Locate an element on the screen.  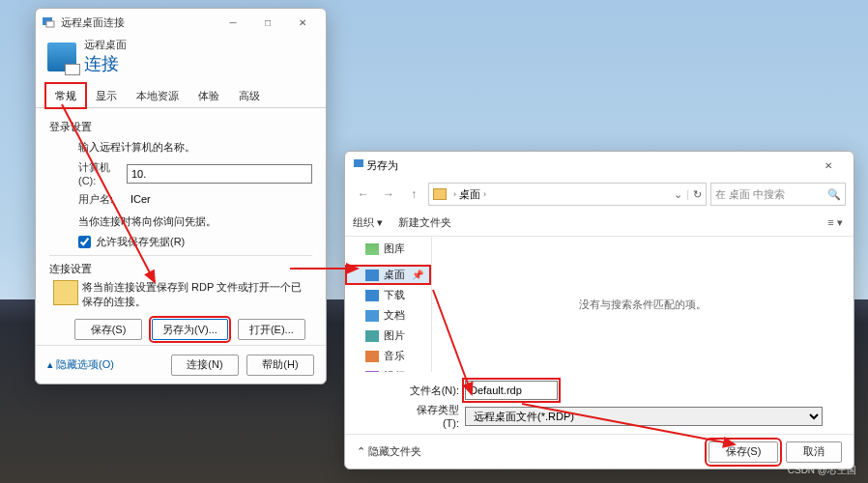
tab-general: 常规 is located at coordinates (66, 96).